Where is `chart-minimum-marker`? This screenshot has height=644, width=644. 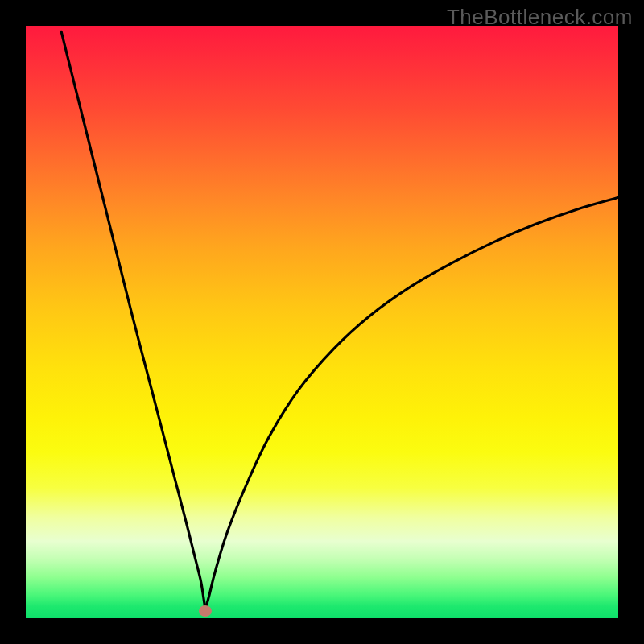
chart-minimum-marker is located at coordinates (205, 611).